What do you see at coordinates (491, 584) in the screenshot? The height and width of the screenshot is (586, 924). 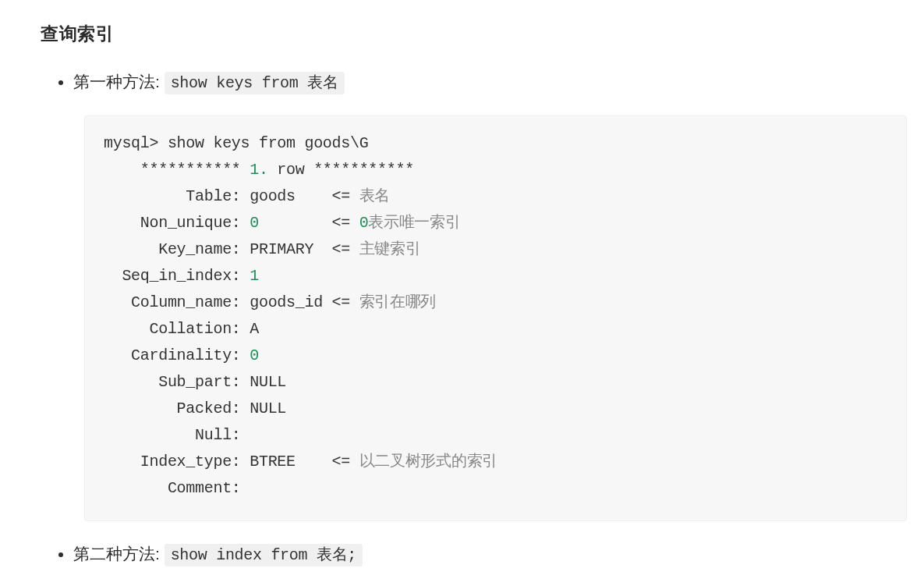 I see `list-item: 第三种方法（信息比较简略）： desc 表名；` at bounding box center [491, 584].